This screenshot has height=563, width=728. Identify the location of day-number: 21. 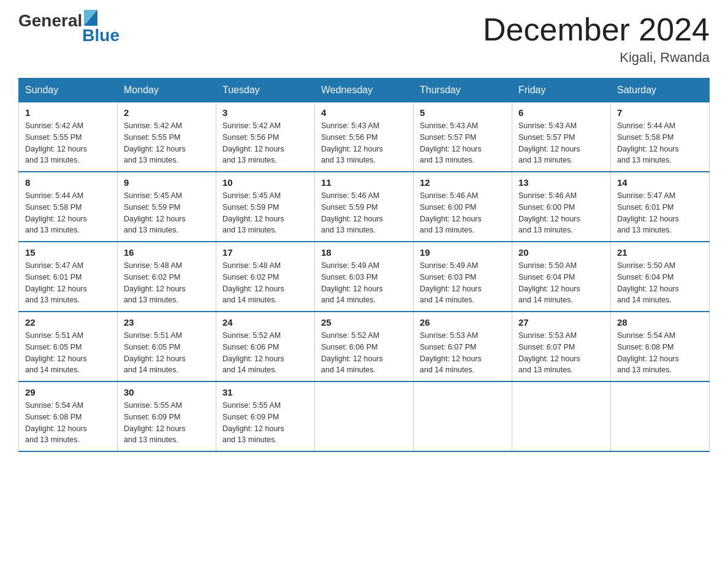
(660, 253).